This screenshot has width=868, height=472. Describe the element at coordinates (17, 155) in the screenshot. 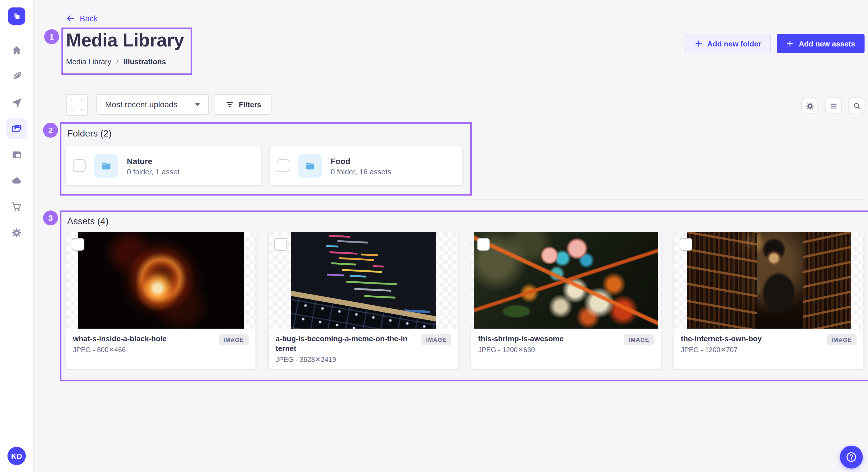

I see `sidebar-item-content-type-builder` at that location.